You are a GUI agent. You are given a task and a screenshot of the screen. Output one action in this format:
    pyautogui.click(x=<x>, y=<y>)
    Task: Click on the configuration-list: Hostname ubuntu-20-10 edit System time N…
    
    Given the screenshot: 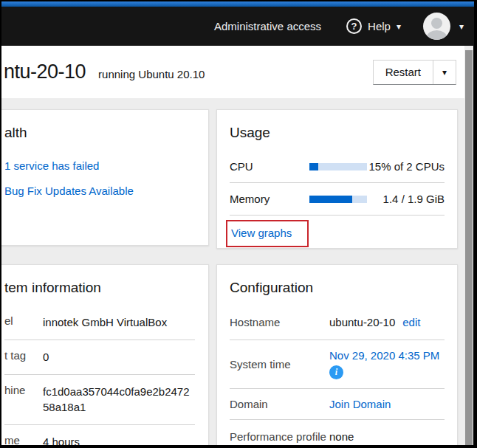 What is the action you would take?
    pyautogui.click(x=337, y=375)
    